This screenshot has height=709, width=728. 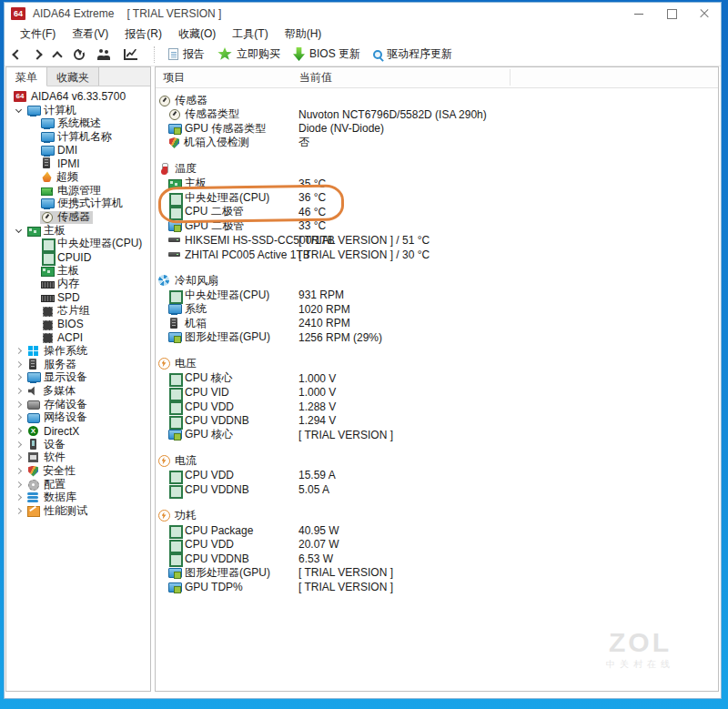 What do you see at coordinates (437, 587) in the screenshot?
I see `sensor-row: GPU TDP%[ TRIAL VERSION ]` at bounding box center [437, 587].